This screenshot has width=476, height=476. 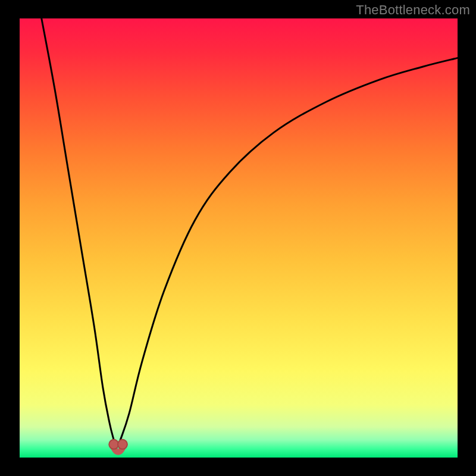 I want to click on curve-left-branch, so click(x=77, y=229).